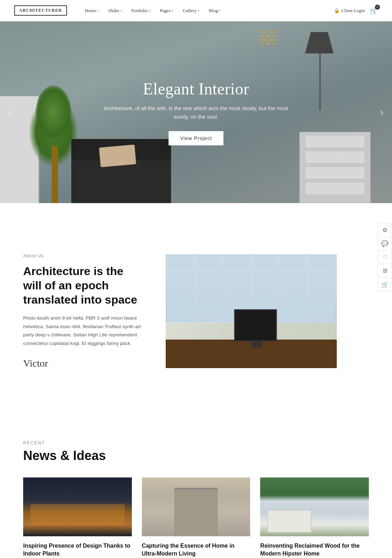 The width and height of the screenshot is (392, 558). What do you see at coordinates (41, 11) in the screenshot?
I see `logo: ARCHITECTURER` at bounding box center [41, 11].